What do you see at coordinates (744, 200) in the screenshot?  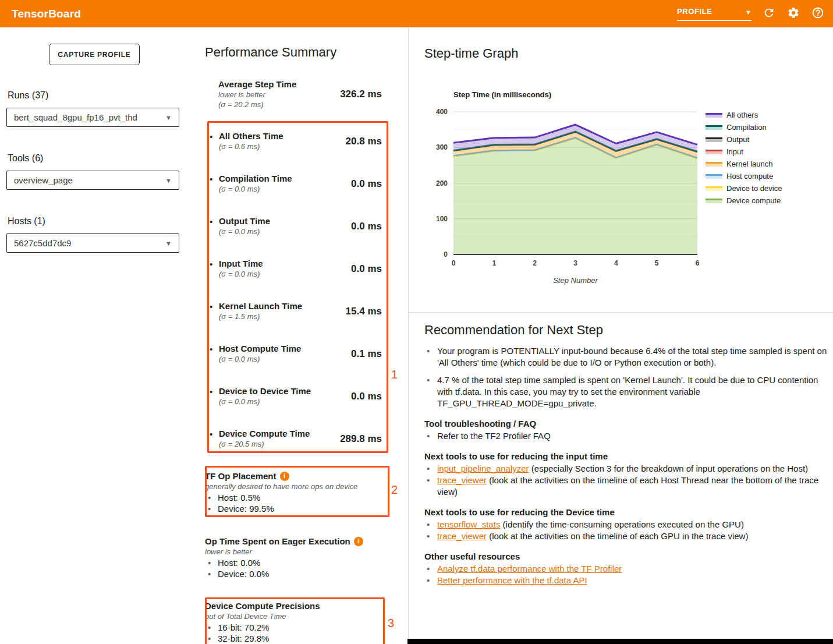 I see `legend-item: Device compute` at bounding box center [744, 200].